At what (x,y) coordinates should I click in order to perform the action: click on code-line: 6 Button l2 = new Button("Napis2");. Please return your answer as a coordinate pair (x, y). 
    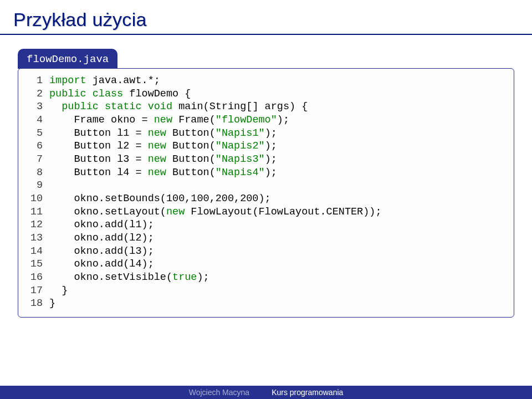
    Looking at the image, I should click on (266, 146).